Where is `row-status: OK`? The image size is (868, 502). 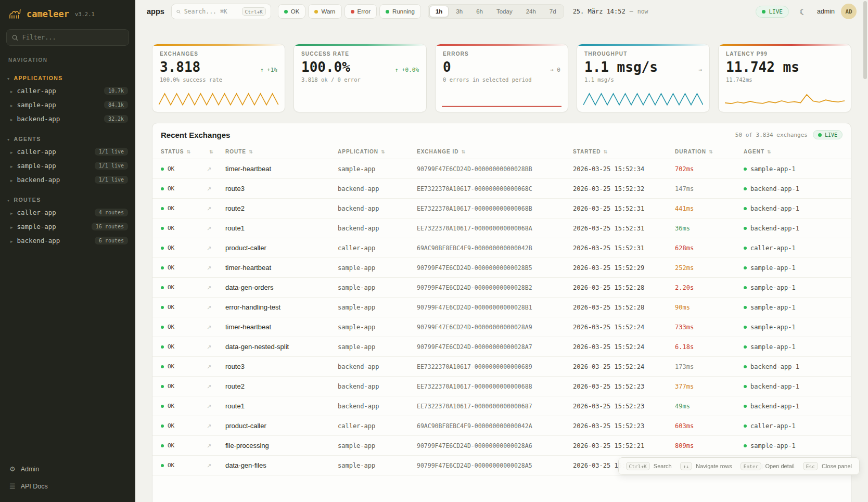
row-status: OK is located at coordinates (171, 248).